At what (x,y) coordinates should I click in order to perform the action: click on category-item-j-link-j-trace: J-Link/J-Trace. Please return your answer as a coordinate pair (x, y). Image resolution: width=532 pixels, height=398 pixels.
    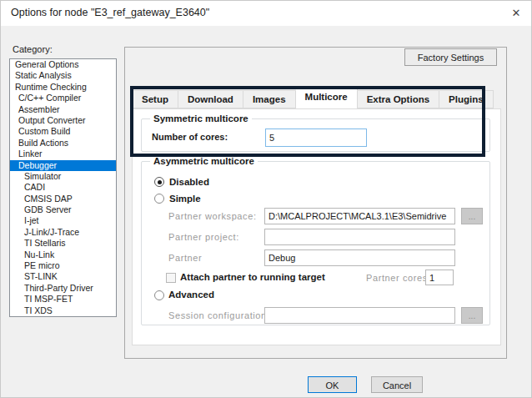
    Looking at the image, I should click on (63, 232).